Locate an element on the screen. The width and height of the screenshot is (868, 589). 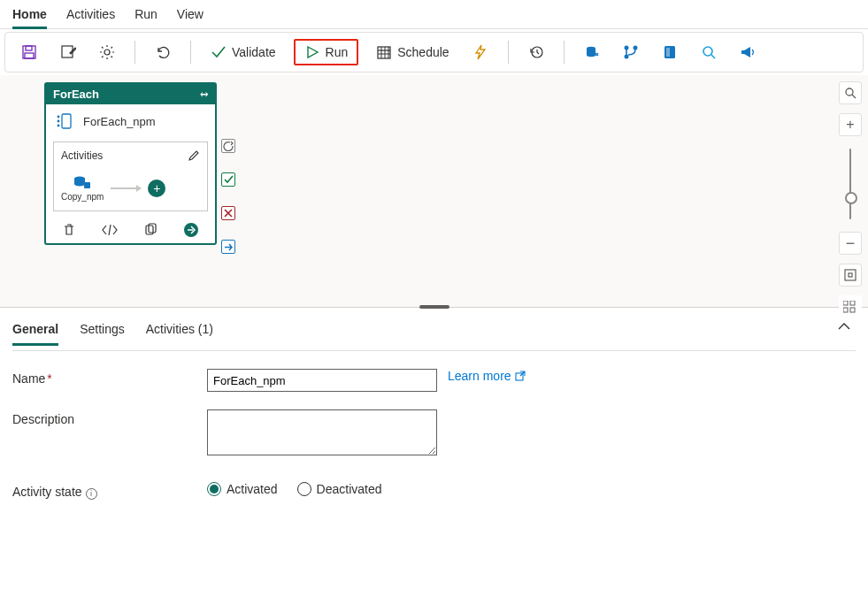
schedule-button: Schedule is located at coordinates (412, 52).